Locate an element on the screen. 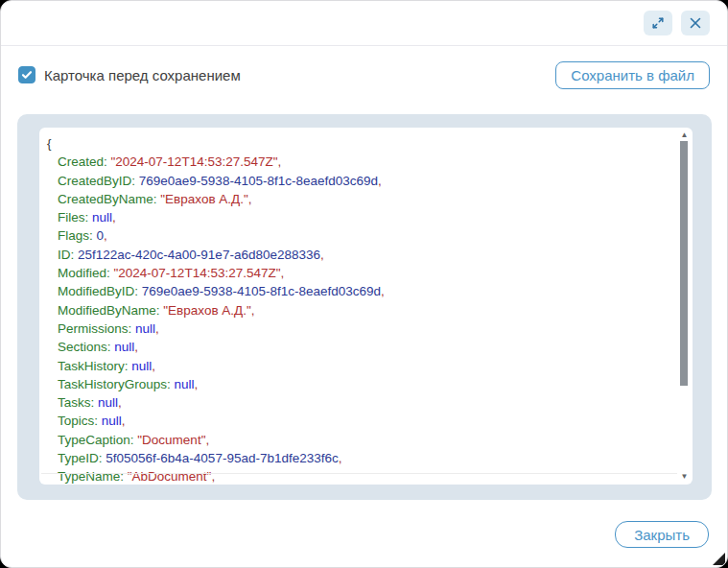 This screenshot has width=728, height=568. json-line: Modified: "2024-07-12T14:53:27.547Z", is located at coordinates (359, 272).